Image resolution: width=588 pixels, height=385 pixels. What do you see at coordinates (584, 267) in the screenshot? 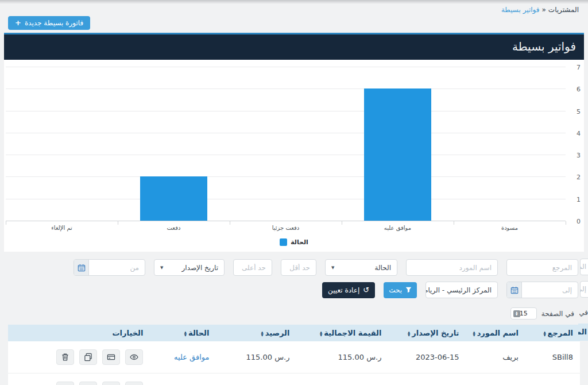
I see `clipped-reference-input-fragment: المرجع` at bounding box center [584, 267].